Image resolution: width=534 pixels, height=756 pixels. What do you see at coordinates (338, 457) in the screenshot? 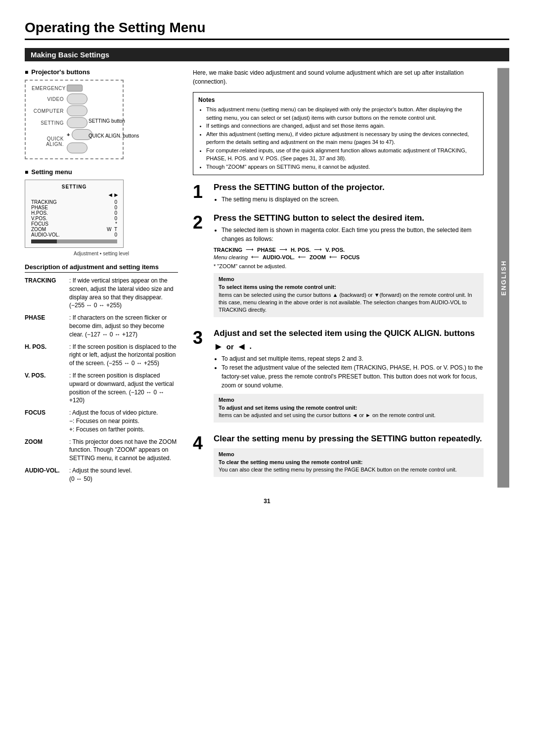
I see `step-4: 4 Clear the setting menu by pressing the…` at bounding box center [338, 457].